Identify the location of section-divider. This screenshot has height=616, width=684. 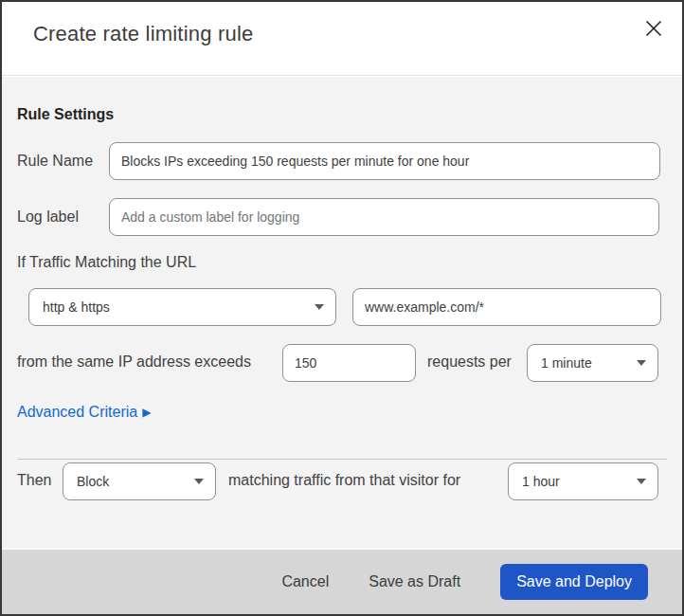
(342, 459).